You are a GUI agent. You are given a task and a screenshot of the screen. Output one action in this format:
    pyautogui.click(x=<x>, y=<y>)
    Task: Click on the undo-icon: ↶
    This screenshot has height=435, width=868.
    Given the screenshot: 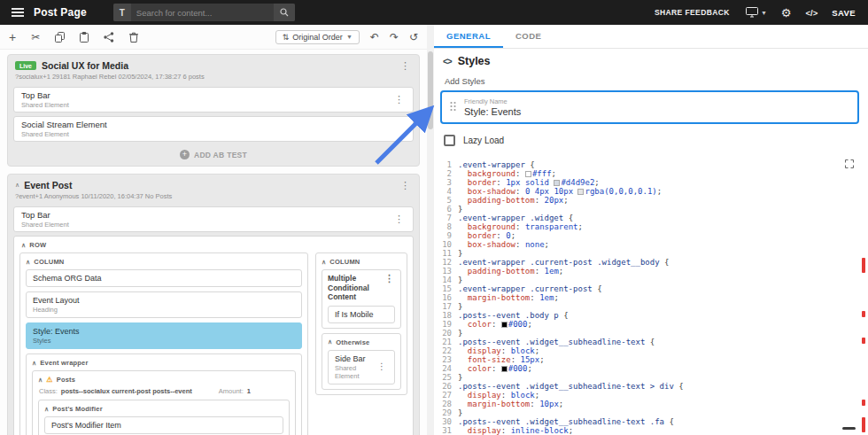 What is the action you would take?
    pyautogui.click(x=375, y=37)
    